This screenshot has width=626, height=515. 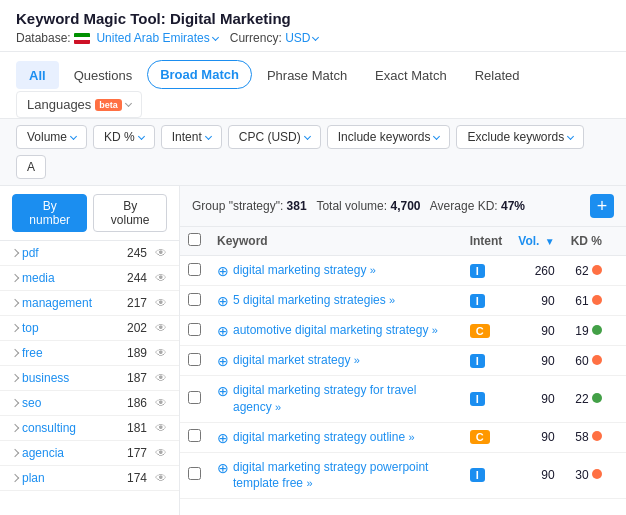 What do you see at coordinates (586, 437) in the screenshot?
I see `kd-cell: 58` at bounding box center [586, 437].